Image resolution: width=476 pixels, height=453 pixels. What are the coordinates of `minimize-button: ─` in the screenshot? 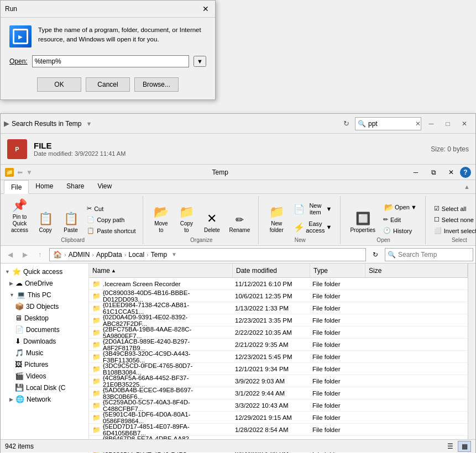 It's located at (431, 124).